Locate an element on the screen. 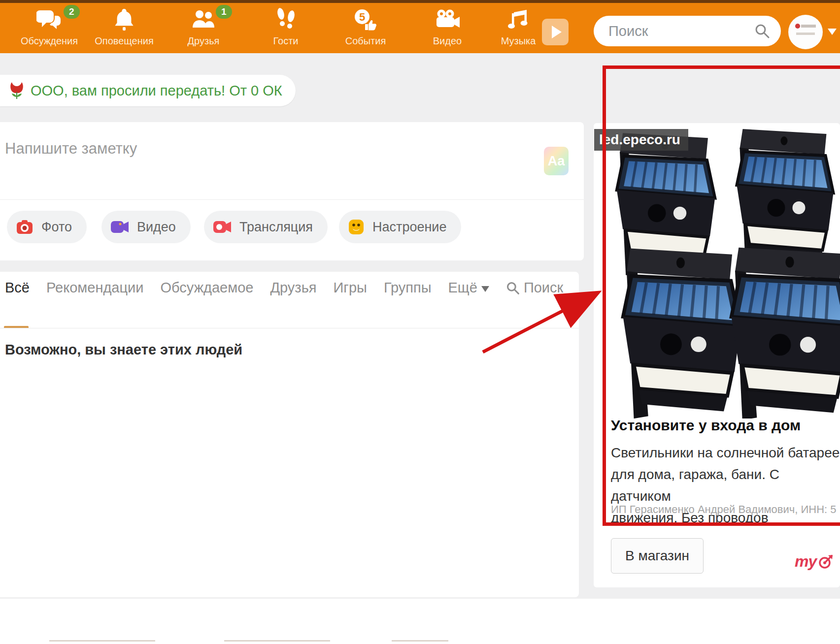 The width and height of the screenshot is (840, 644). nav-item-friends: 1 Друзья is located at coordinates (203, 30).